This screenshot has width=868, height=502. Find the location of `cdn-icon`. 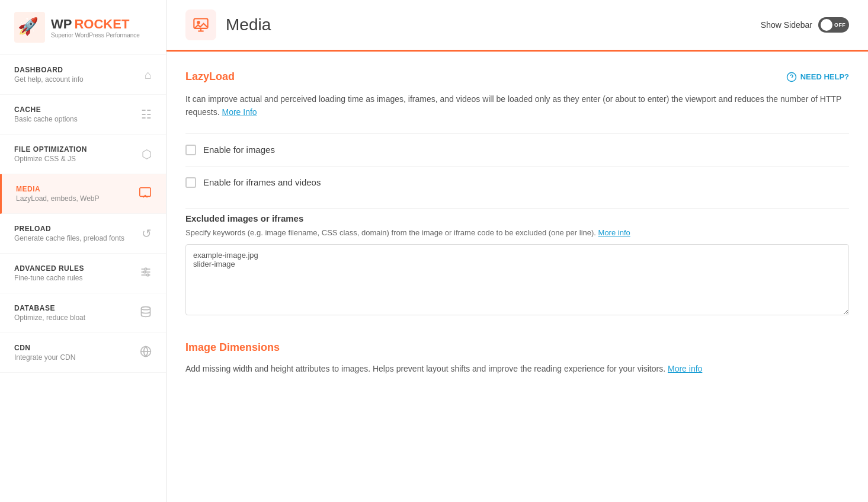

cdn-icon is located at coordinates (146, 353).